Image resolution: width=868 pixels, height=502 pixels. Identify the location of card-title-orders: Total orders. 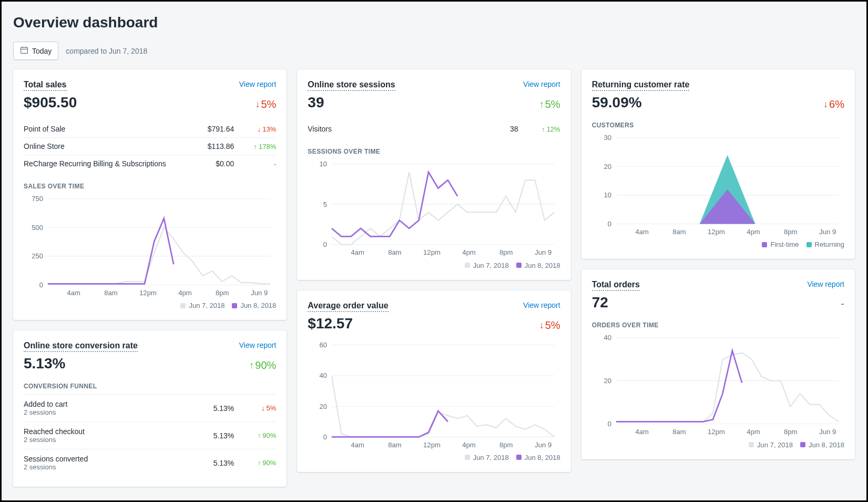
(616, 285).